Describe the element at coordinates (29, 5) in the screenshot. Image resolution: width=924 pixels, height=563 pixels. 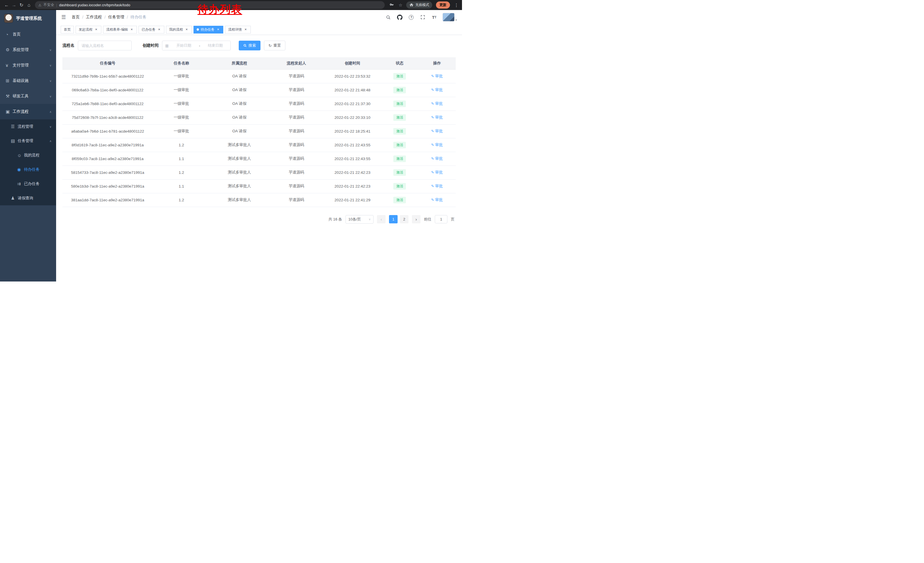
I see `home-icon: ⌂` at that location.